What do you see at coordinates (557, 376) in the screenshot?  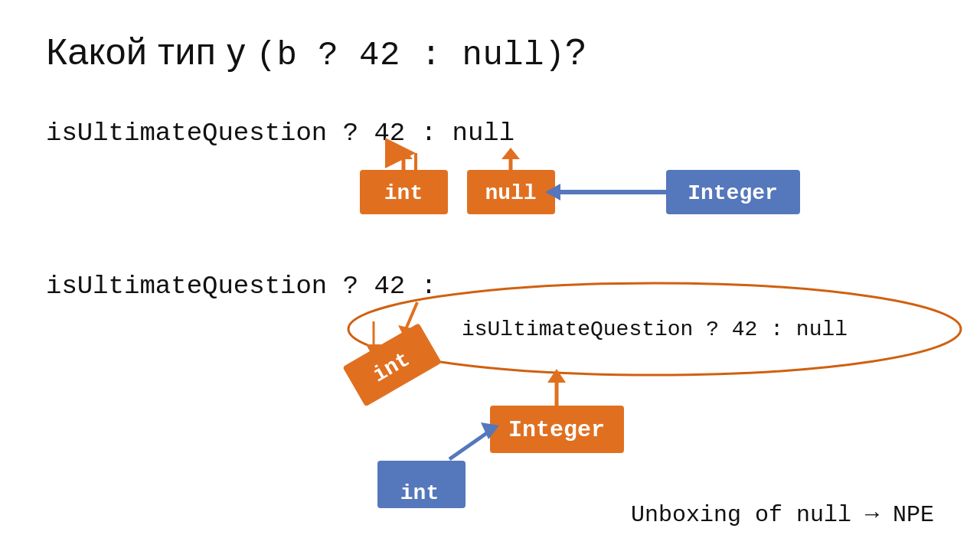 I see `arrow-integer-up-head` at bounding box center [557, 376].